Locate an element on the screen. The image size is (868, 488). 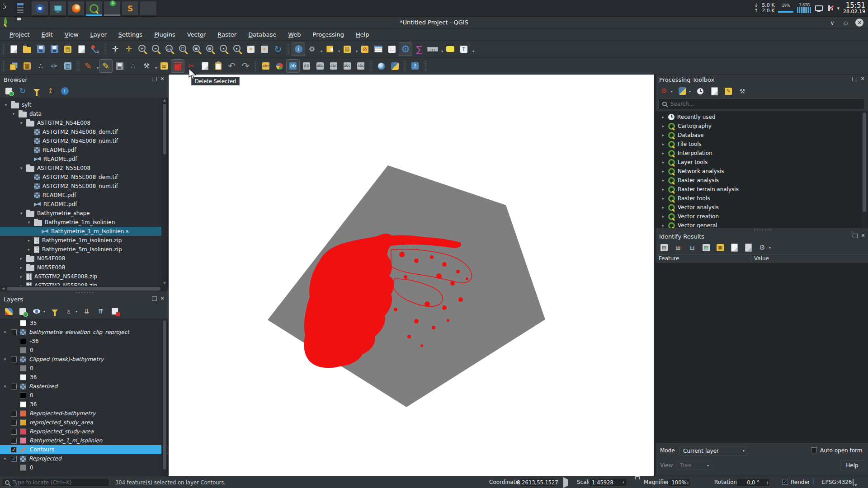
app-system-monitor is located at coordinates (58, 8).